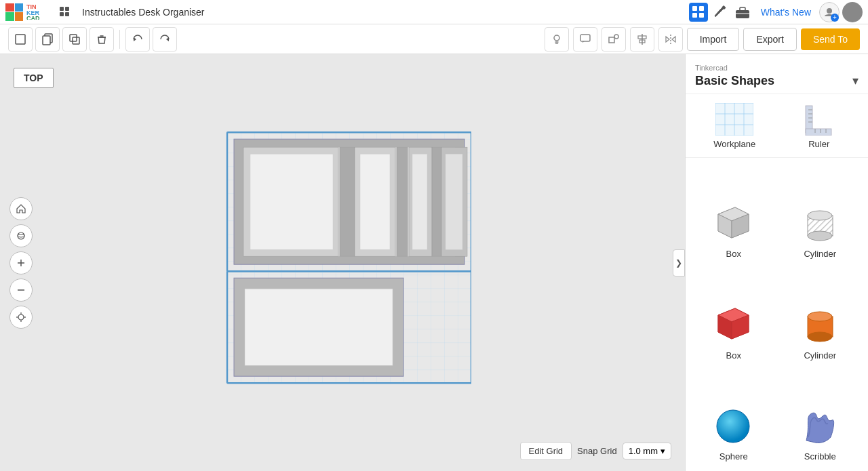 This screenshot has height=471, width=868. What do you see at coordinates (21, 209) in the screenshot?
I see `home-view-button` at bounding box center [21, 209].